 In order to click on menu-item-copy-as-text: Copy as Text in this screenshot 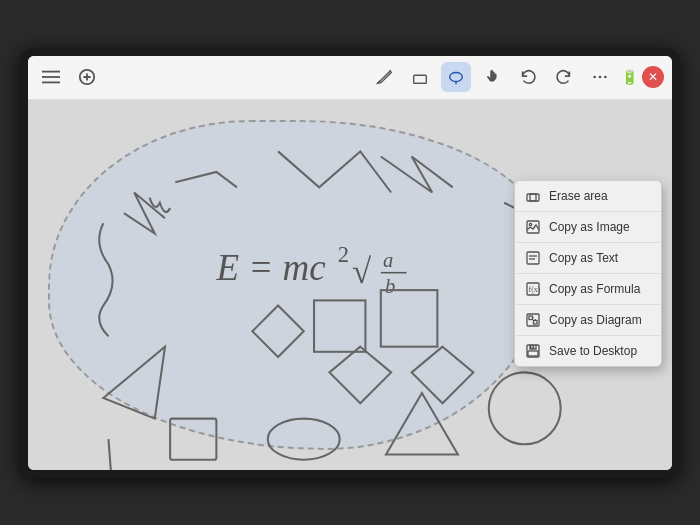, I will do `click(588, 258)`.